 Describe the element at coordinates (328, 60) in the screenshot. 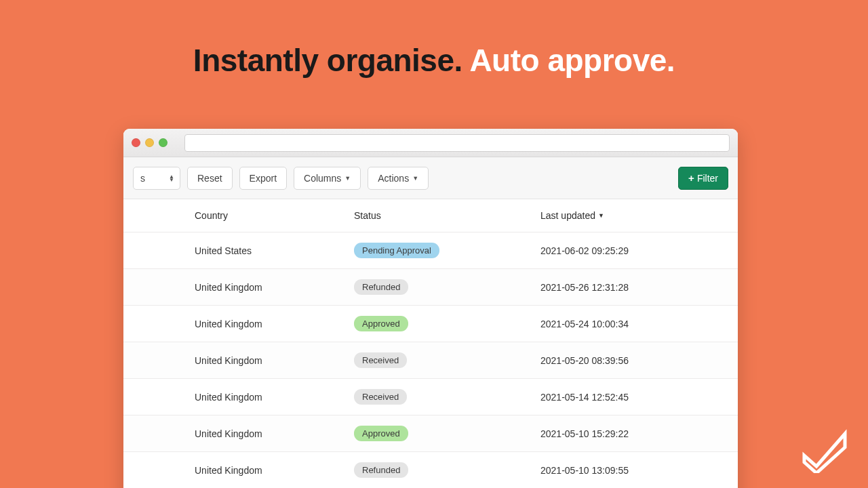

I see `headline-part-1: Instantly organise.` at that location.